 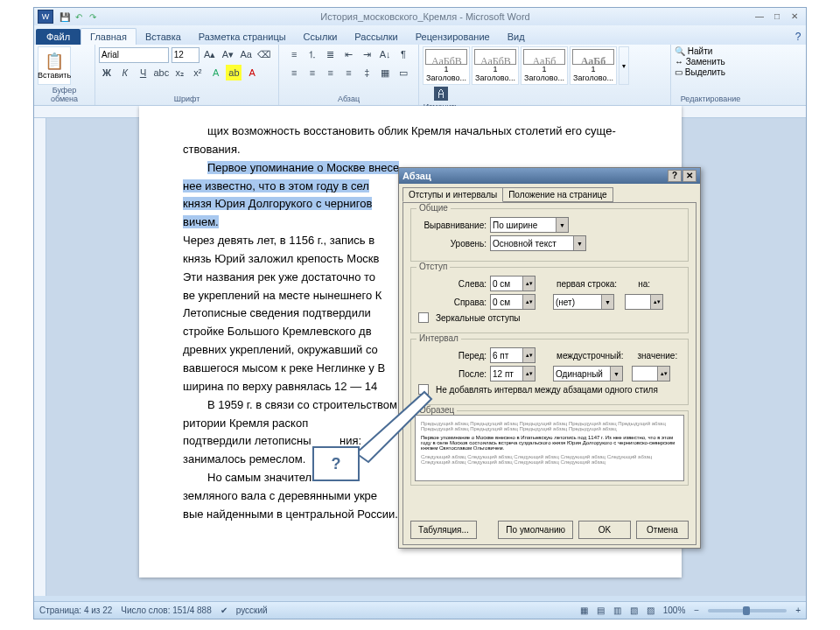 What do you see at coordinates (252, 611) in the screenshot?
I see `status-language: русский` at bounding box center [252, 611].